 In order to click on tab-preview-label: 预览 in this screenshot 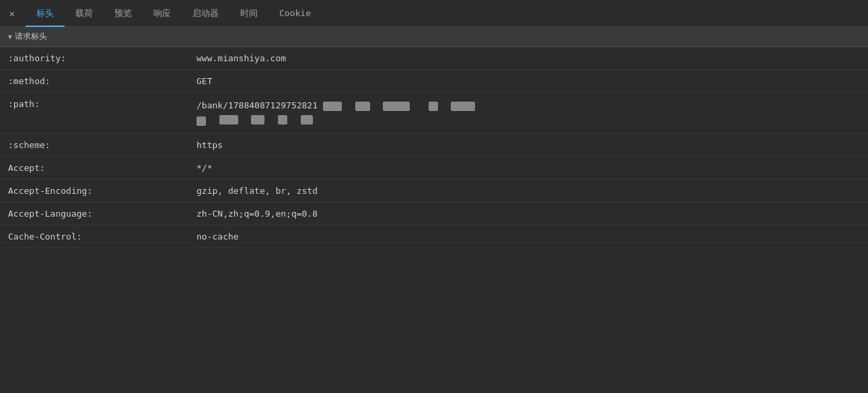, I will do `click(123, 13)`.